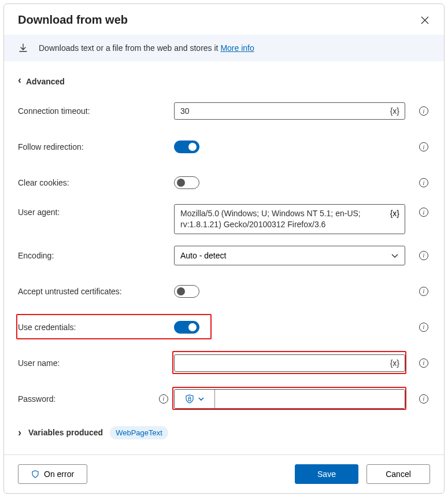  I want to click on follow-redirection-toggle, so click(187, 147).